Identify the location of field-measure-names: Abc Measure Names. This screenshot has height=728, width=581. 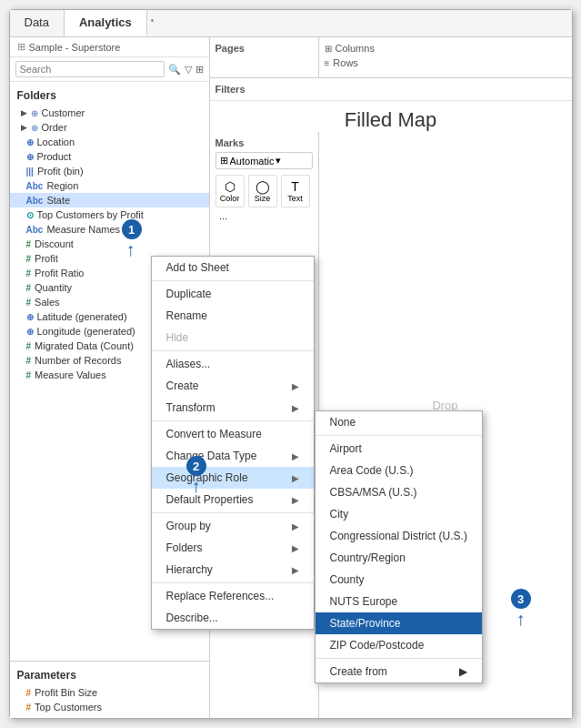
(109, 229).